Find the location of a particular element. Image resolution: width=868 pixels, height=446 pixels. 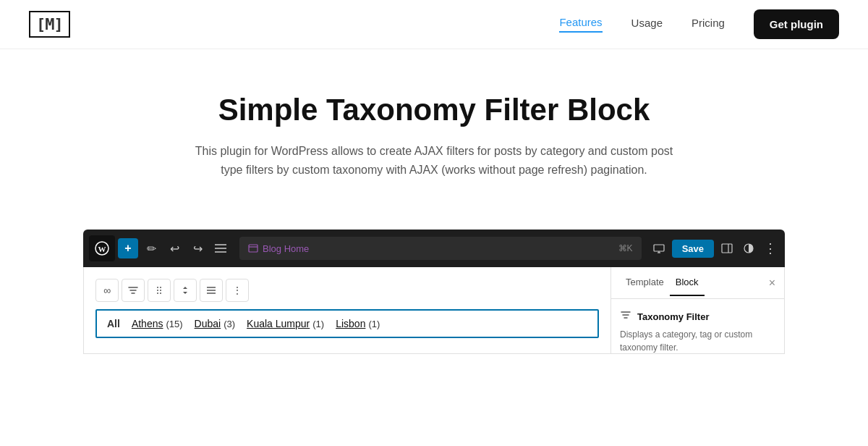

contrast-icon is located at coordinates (749, 248).